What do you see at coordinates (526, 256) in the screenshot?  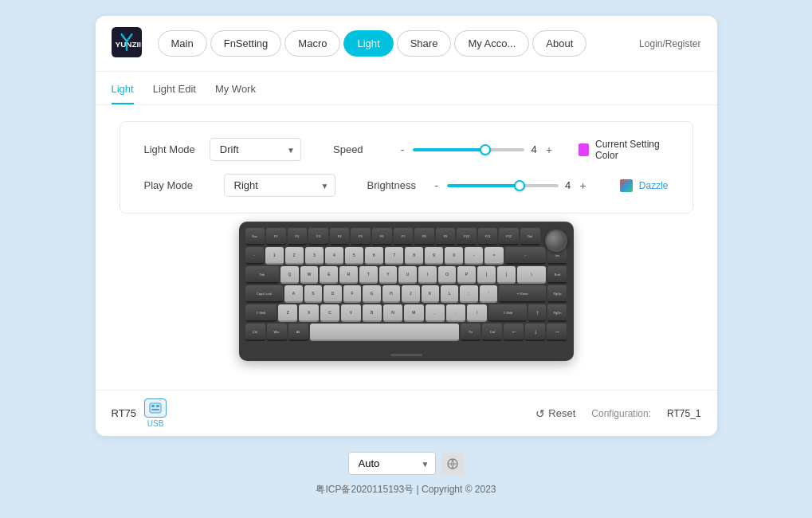 I see `key-backspace: ←` at bounding box center [526, 256].